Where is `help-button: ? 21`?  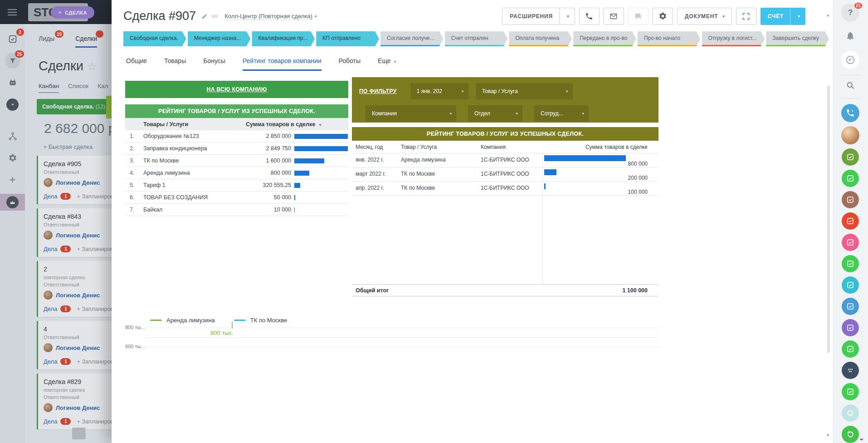
help-button: ? 21 is located at coordinates (850, 13).